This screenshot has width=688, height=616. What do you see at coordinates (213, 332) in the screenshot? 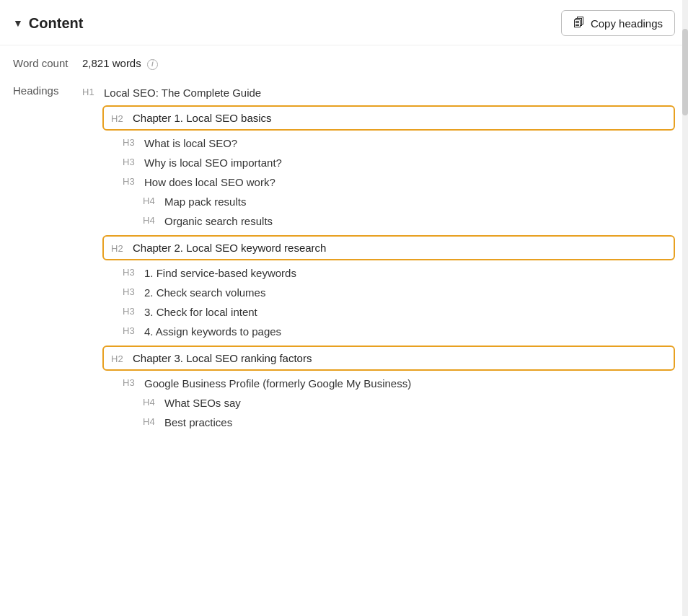
I see `heading-text: 4. Assign keywords to pages` at bounding box center [213, 332].